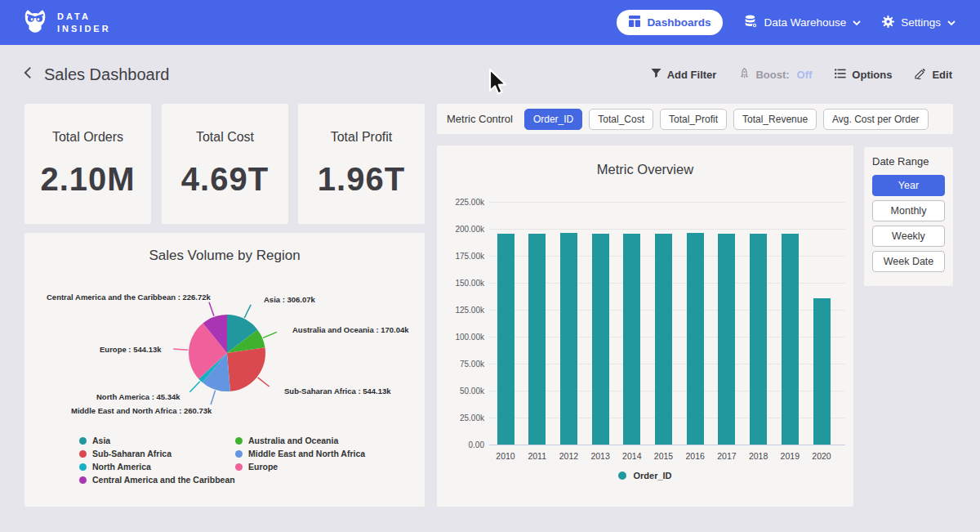  I want to click on pie-legend-item-australia-and-oceania: Australia and Oceania, so click(287, 440).